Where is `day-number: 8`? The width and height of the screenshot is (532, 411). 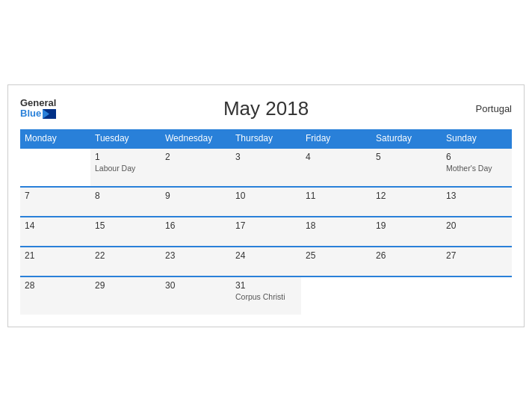 day-number: 8 is located at coordinates (126, 196).